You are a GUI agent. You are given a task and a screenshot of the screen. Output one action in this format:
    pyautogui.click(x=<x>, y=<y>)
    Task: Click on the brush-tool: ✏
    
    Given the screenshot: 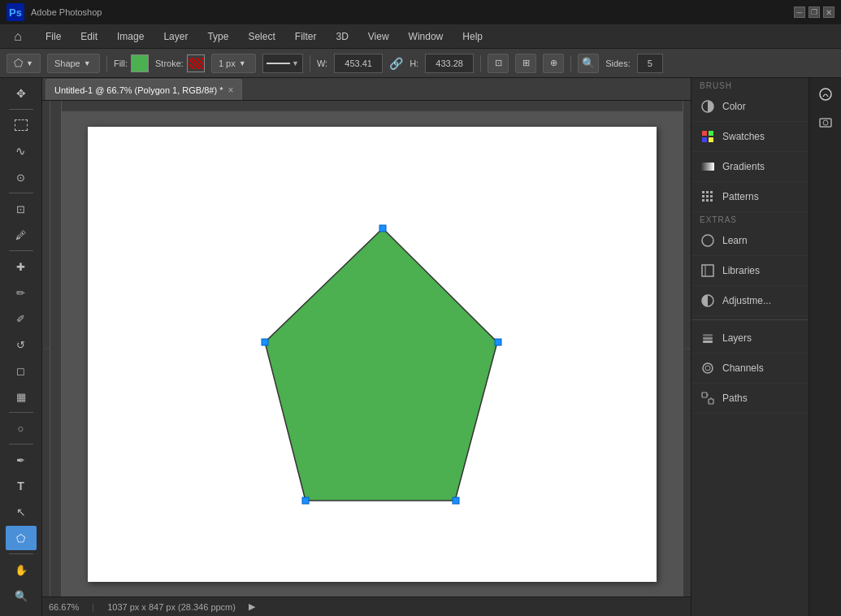 What is the action you would take?
    pyautogui.click(x=21, y=293)
    